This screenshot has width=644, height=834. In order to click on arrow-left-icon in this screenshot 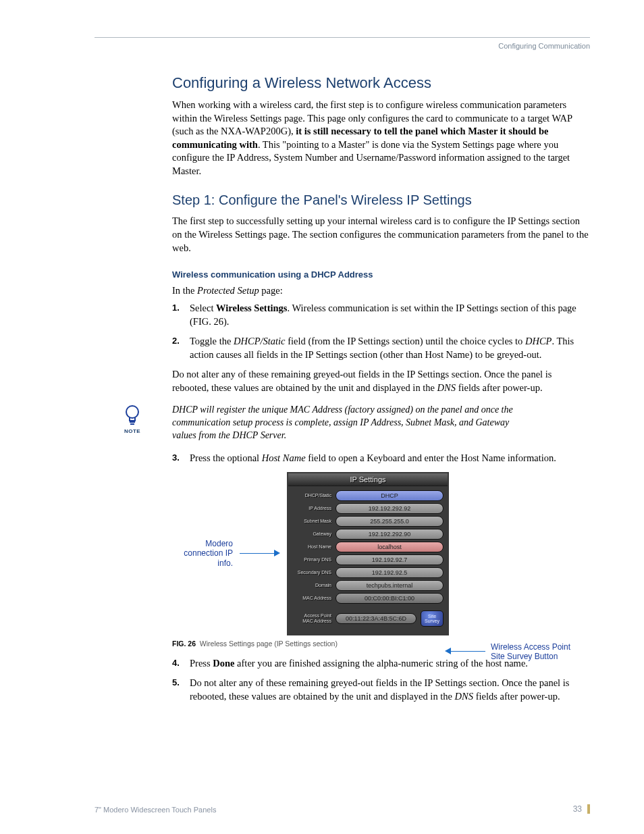, I will do `click(260, 554)`.